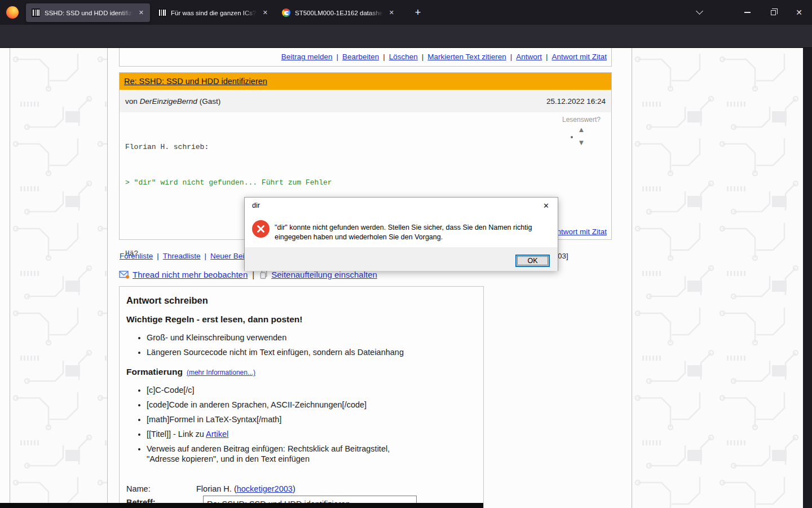 Image resolution: width=812 pixels, height=508 pixels. What do you see at coordinates (403, 237) in the screenshot?
I see `dialog-message-line: eingegeben haben und wiederholen Sie den…` at bounding box center [403, 237].